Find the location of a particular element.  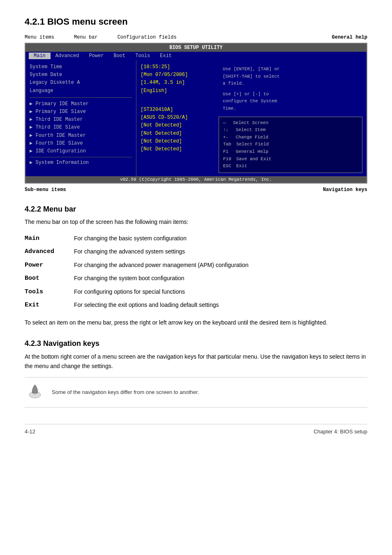

section-422-intro: The menu bar on top of the screen has th… is located at coordinates (196, 222).